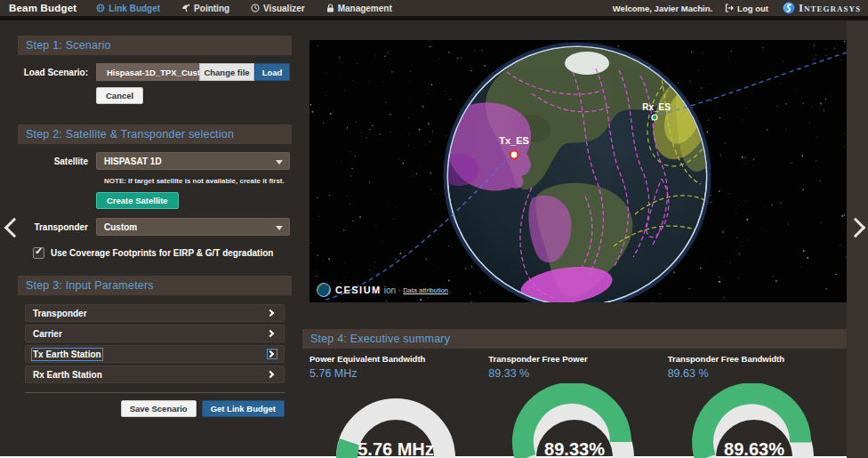 The width and height of the screenshot is (868, 458). I want to click on change-file-button: Change file, so click(227, 72).